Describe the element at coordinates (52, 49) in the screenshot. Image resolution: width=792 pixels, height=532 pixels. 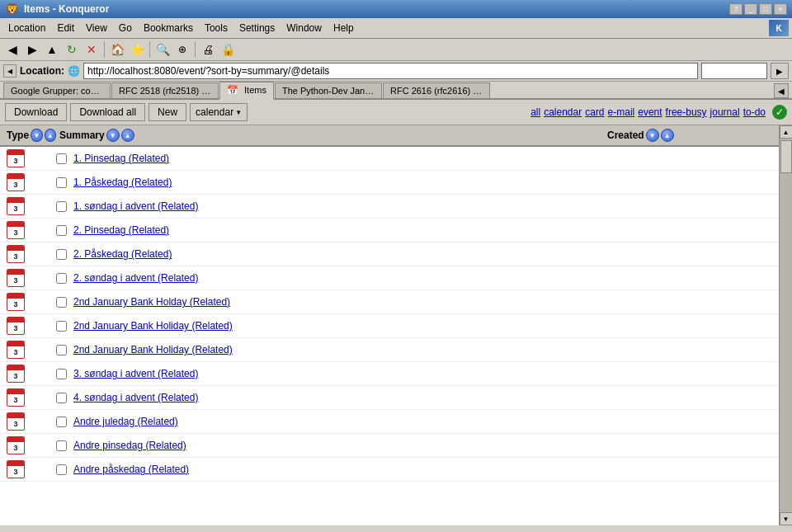
I see `up-button: ▲` at that location.